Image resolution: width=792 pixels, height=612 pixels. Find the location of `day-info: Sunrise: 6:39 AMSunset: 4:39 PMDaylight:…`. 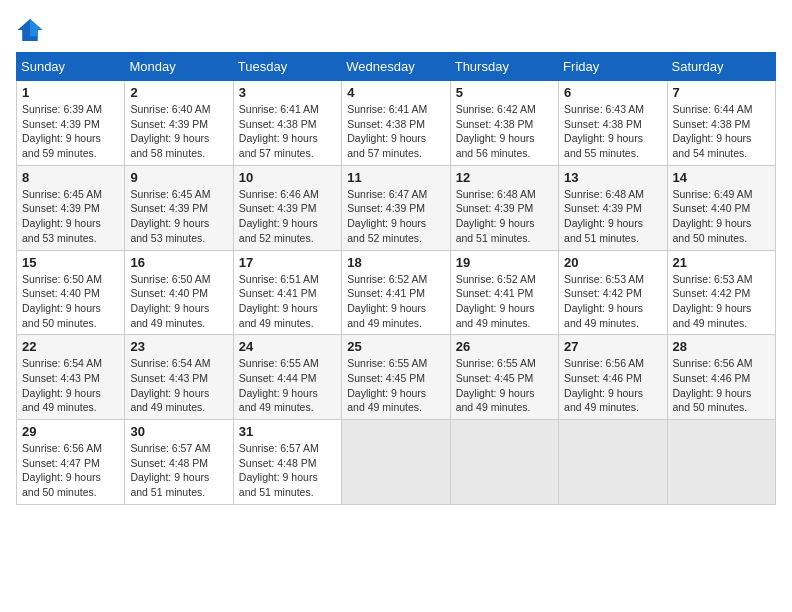

day-info: Sunrise: 6:39 AMSunset: 4:39 PMDaylight:… is located at coordinates (62, 131).